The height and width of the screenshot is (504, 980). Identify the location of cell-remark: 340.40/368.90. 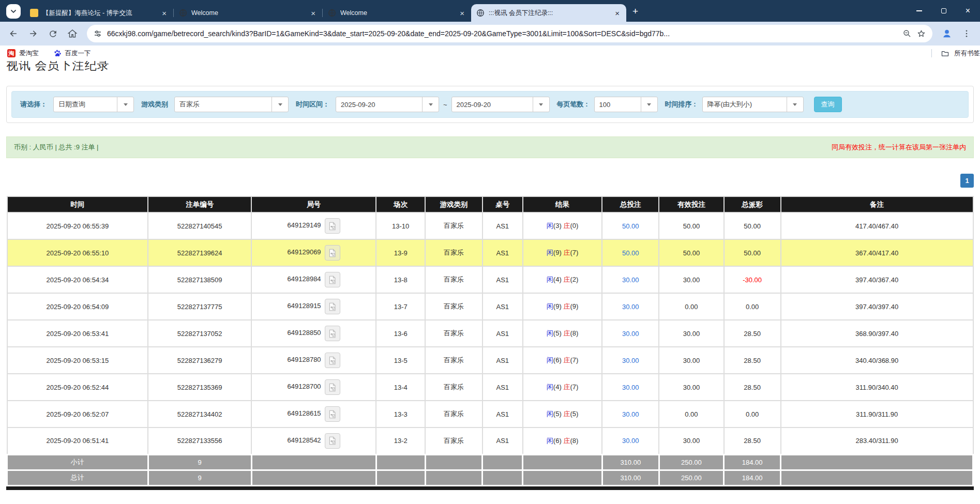
(877, 360).